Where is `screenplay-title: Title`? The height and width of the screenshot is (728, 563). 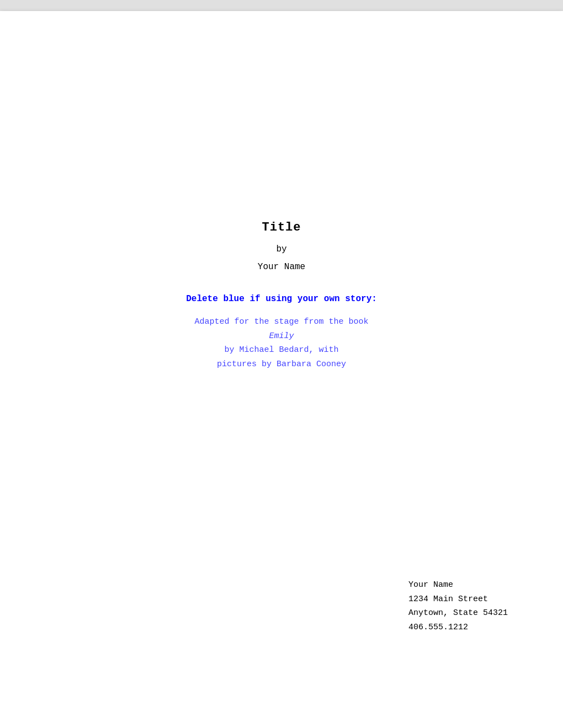
screenplay-title: Title is located at coordinates (282, 227).